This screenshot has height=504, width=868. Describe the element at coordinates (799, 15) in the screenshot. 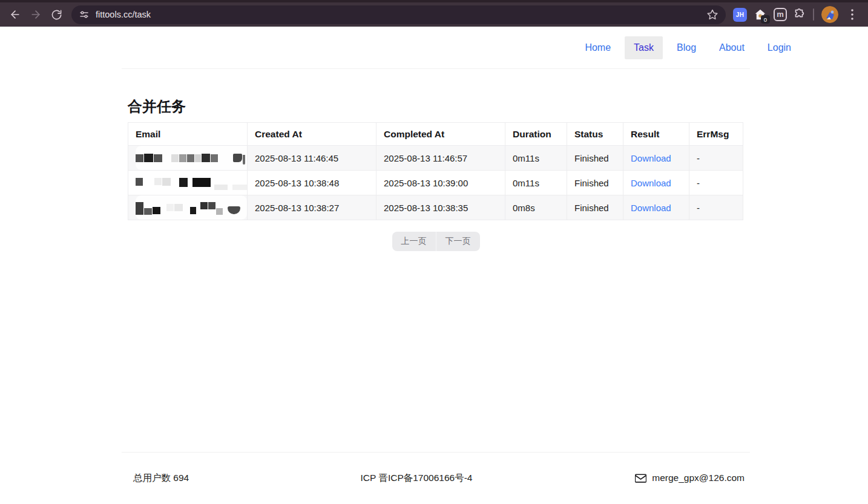

I see `extensions-puzzle-icon` at that location.